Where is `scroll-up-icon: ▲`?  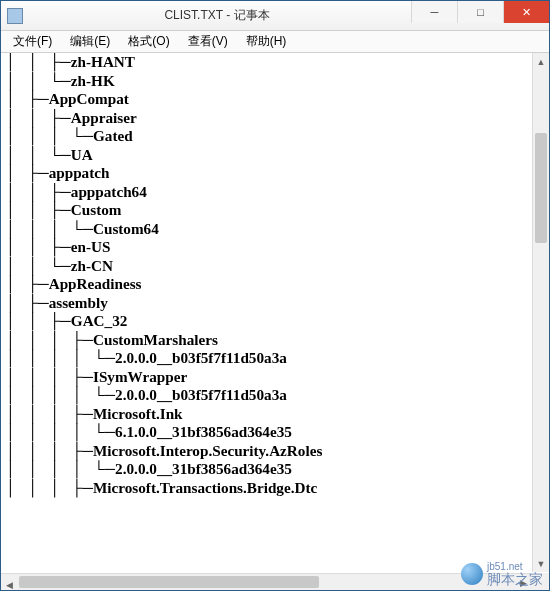 scroll-up-icon: ▲ is located at coordinates (541, 62).